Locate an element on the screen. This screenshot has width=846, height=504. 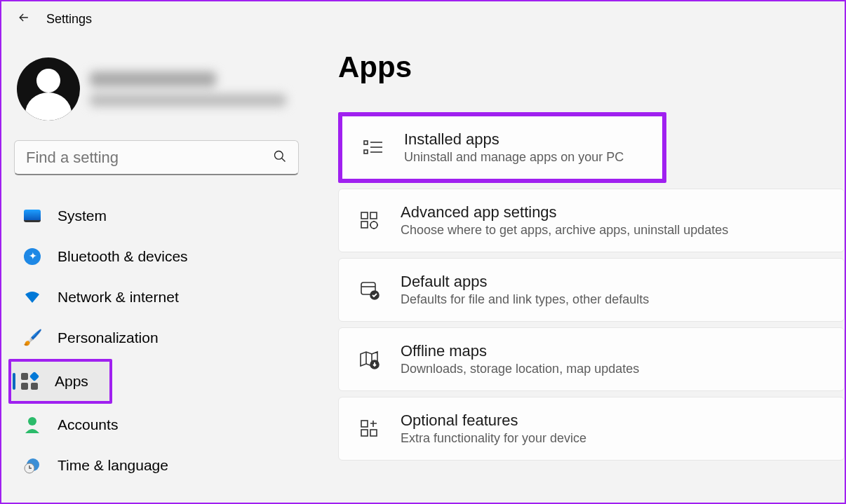
card-title: Installed apps is located at coordinates (513, 139).